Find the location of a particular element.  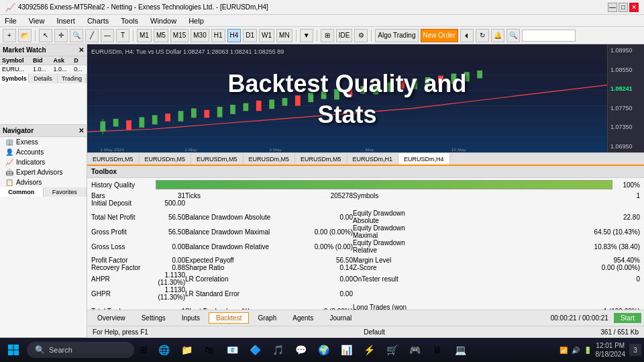

toolbar-text: T is located at coordinates (123, 36).